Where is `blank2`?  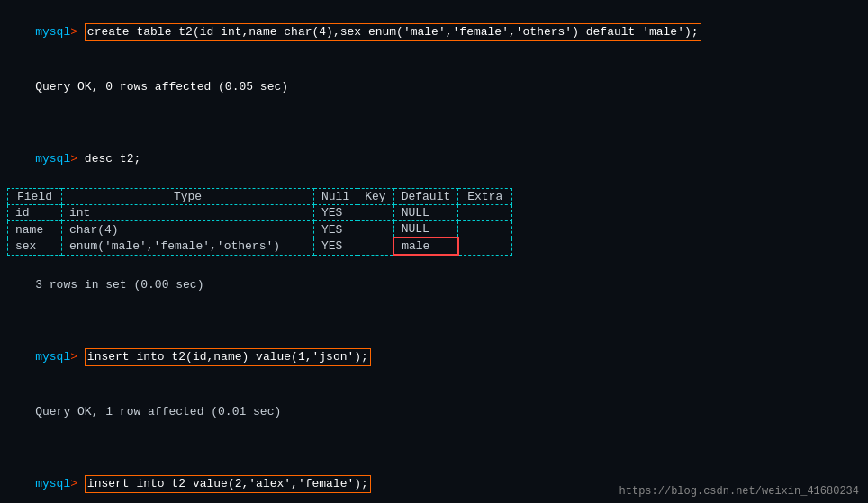 blank2 is located at coordinates (434, 321).